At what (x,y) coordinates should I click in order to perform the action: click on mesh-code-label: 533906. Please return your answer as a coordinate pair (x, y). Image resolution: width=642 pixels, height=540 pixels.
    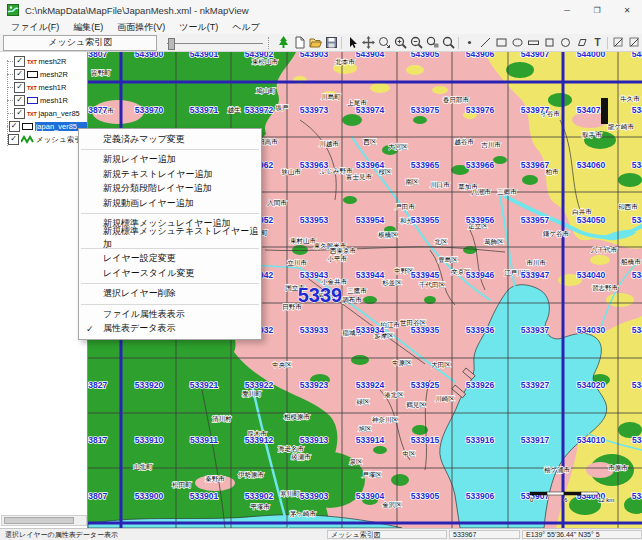
    Looking at the image, I should click on (480, 496).